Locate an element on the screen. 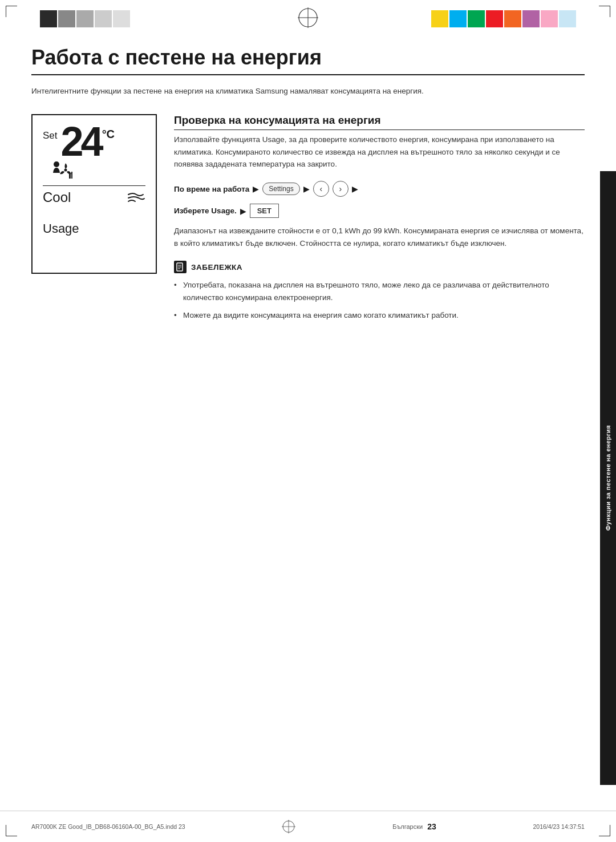 Image resolution: width=616 pixels, height=842 pixels. color-blocks-right is located at coordinates (504, 19).